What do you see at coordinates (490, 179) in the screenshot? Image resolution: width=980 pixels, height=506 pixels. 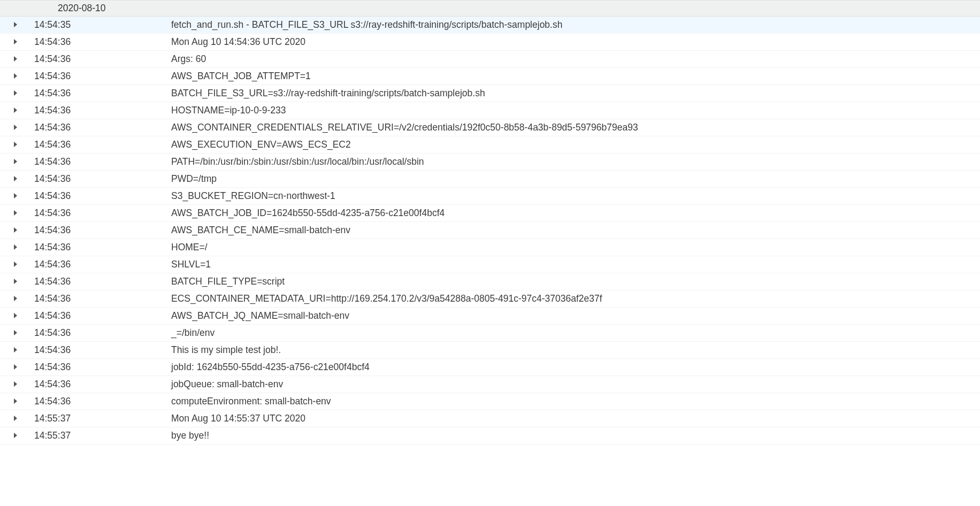 I see `log-row: 14:54:36PWD=/tmp` at bounding box center [490, 179].